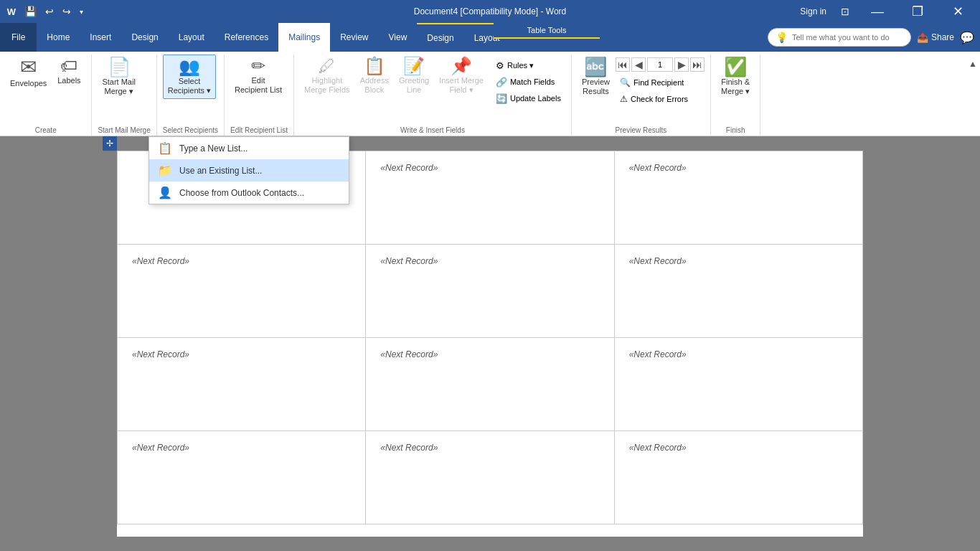 The width and height of the screenshot is (980, 551). Describe the element at coordinates (973, 64) in the screenshot. I see `ribbon-collapse-icon: ▲` at that location.